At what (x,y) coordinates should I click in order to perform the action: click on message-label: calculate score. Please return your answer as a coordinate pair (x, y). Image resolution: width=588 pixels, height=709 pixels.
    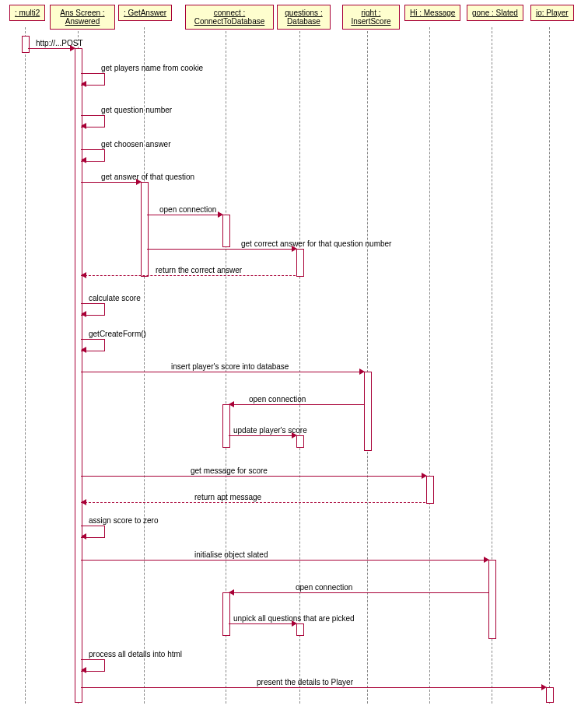
    Looking at the image, I should click on (115, 299).